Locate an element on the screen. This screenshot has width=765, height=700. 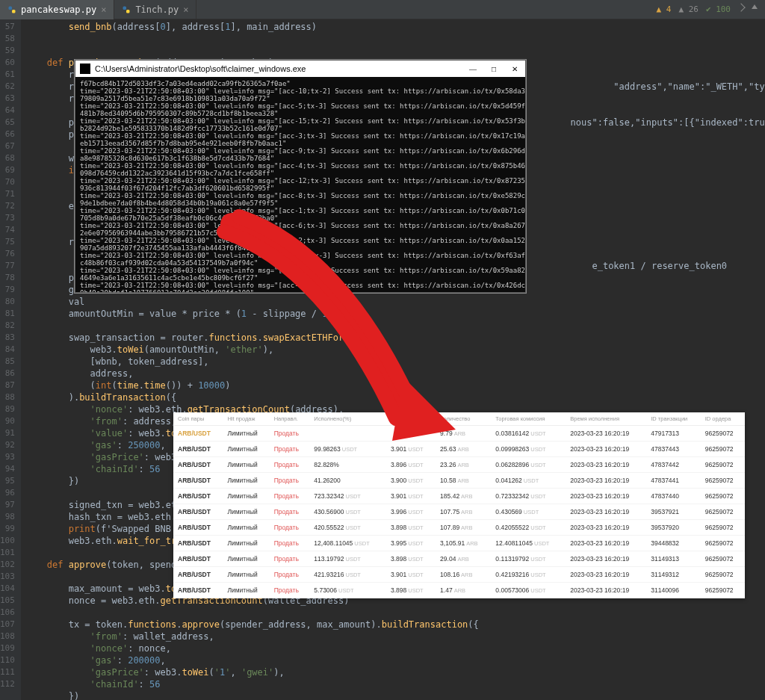
table-cell: 113.19792USDT is located at coordinates (348, 559).